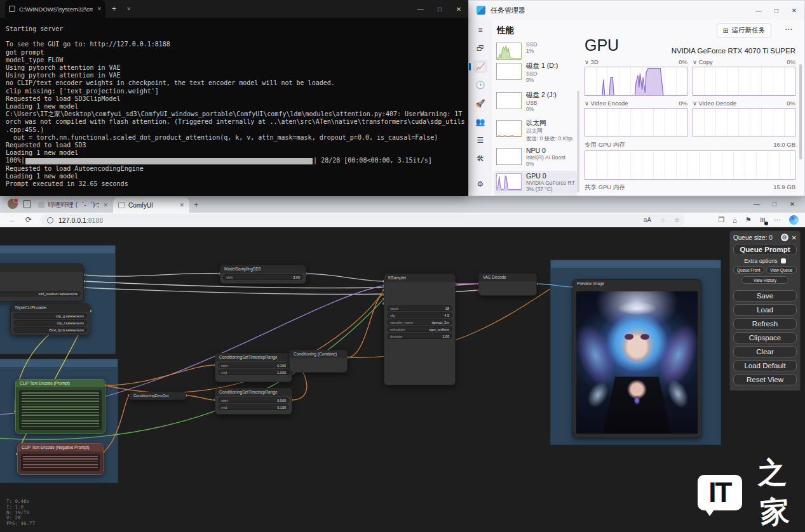  What do you see at coordinates (60, 410) in the screenshot?
I see `prompt-textarea` at bounding box center [60, 410].